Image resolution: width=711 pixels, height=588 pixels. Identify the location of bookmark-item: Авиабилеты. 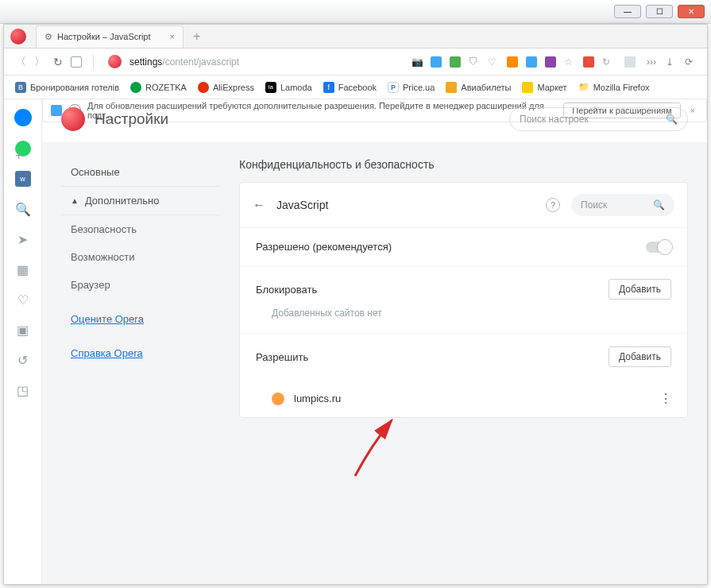
(478, 87).